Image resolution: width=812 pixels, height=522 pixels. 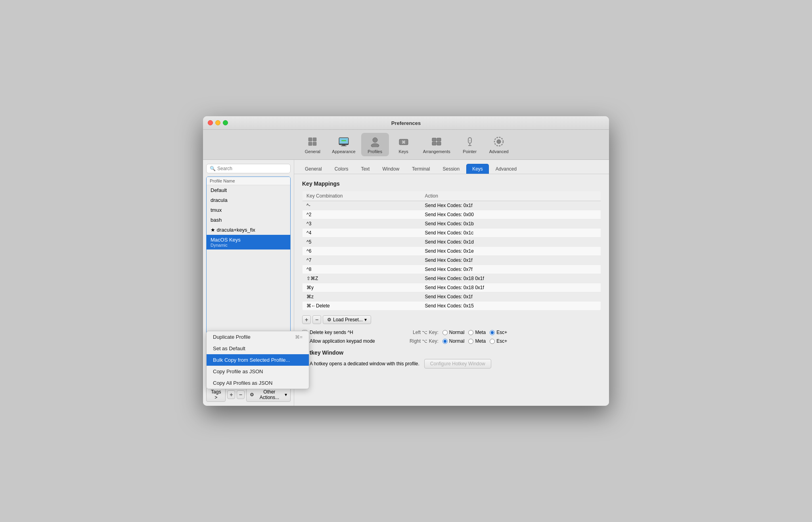 I want to click on toolbar-item-general: General, so click(x=312, y=144).